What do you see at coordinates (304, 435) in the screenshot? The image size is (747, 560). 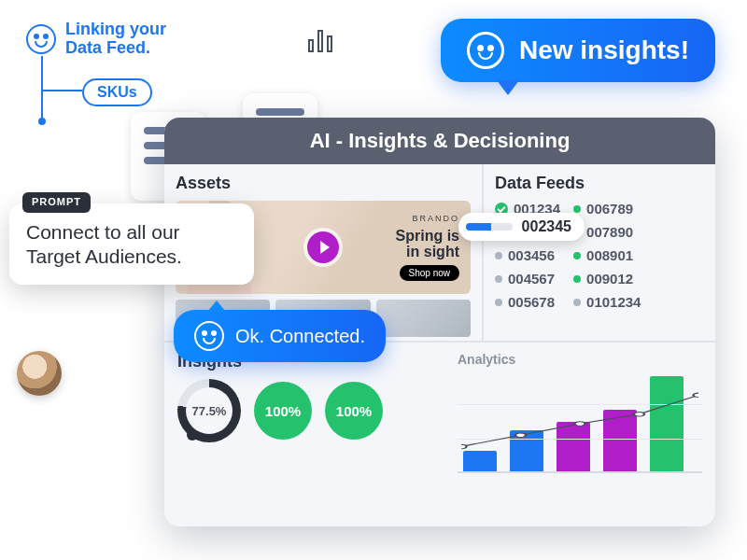 I see `insights-section: Insights 77.5% 100% 100%` at bounding box center [304, 435].